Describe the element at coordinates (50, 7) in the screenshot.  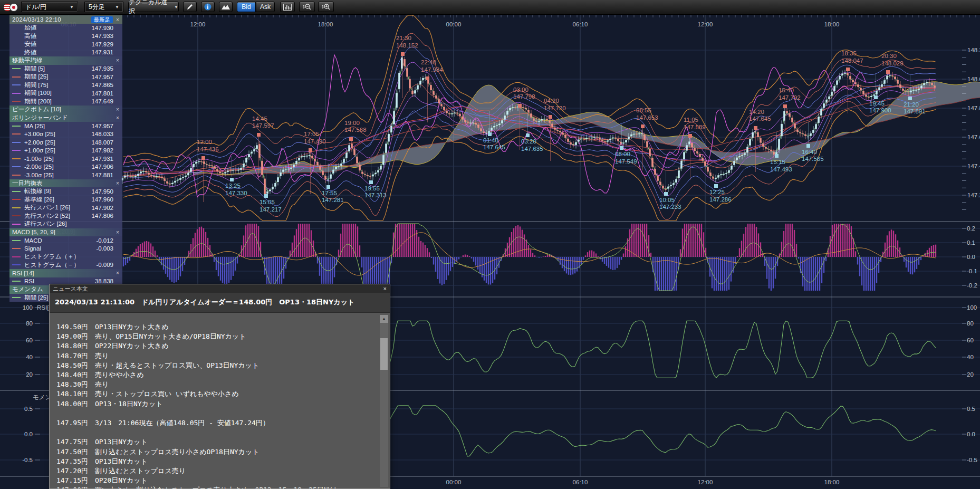
I see `currency-pair-select: ドル/円 ▼` at that location.